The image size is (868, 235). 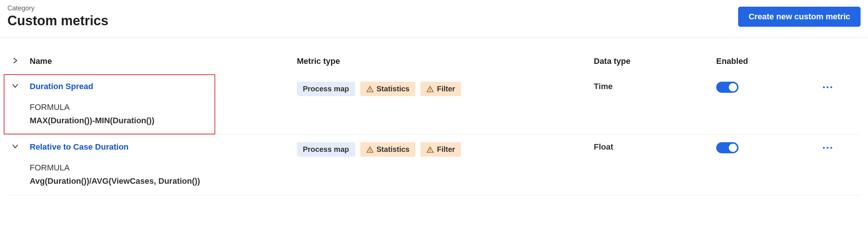 I want to click on create-new-custom-metric-button: Create new custom metric, so click(x=799, y=17).